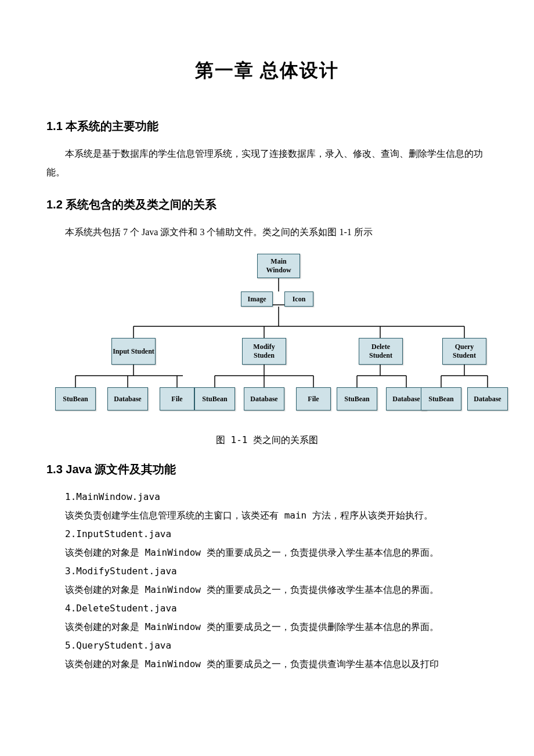  What do you see at coordinates (264, 351) in the screenshot?
I see `node-label: Modify Studen` at bounding box center [264, 351].